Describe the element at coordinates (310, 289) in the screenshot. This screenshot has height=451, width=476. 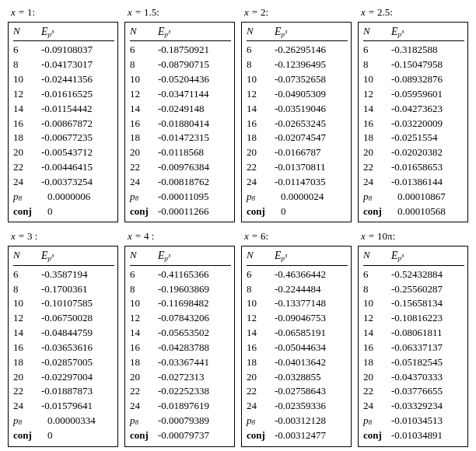
I see `cell-E: -0.2244484` at that location.